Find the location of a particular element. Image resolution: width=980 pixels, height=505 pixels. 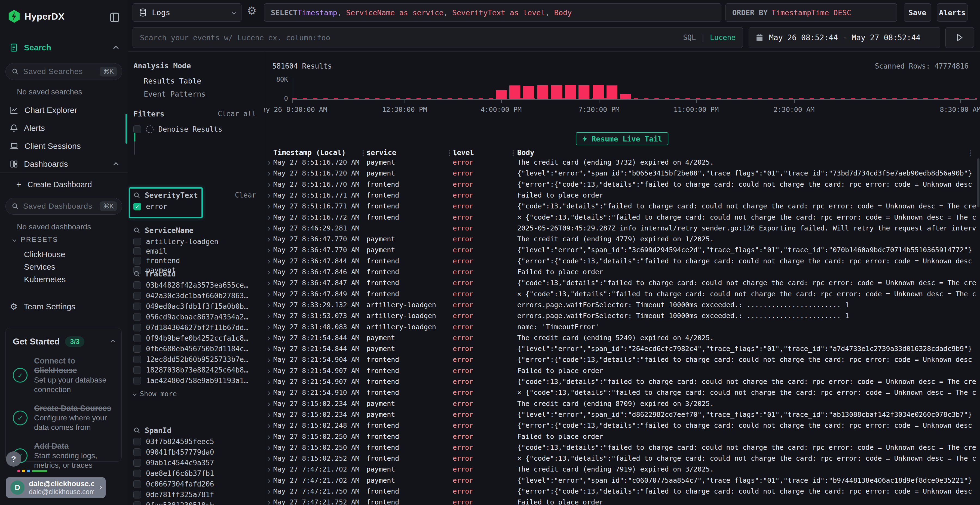

denoise-results-checkbox: Denoise Results is located at coordinates (178, 129).